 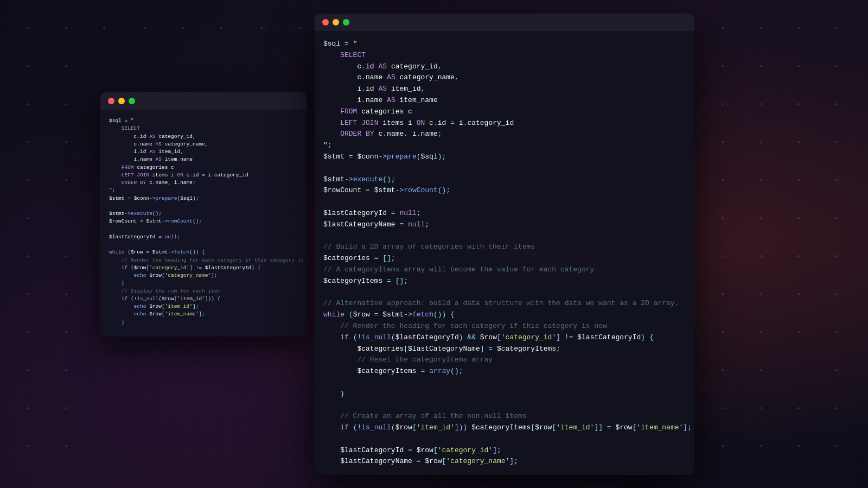 What do you see at coordinates (132, 101) in the screenshot?
I see `traffic-light-green-small` at bounding box center [132, 101].